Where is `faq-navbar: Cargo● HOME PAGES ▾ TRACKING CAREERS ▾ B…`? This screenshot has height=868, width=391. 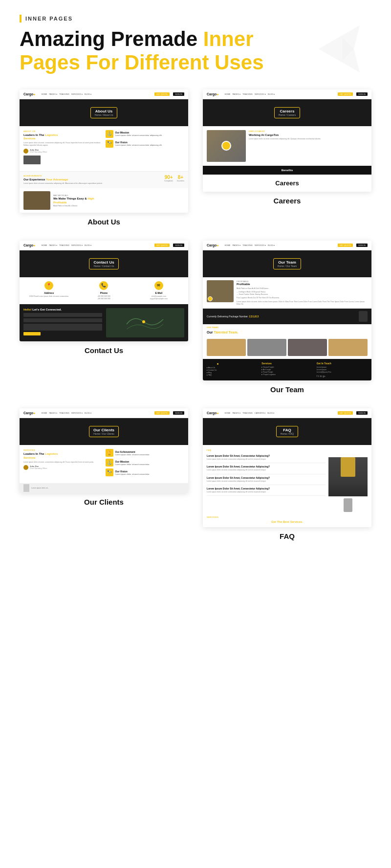
faq-navbar: Cargo● HOME PAGES ▾ TRACKING CAREERS ▾ B… is located at coordinates (287, 413).